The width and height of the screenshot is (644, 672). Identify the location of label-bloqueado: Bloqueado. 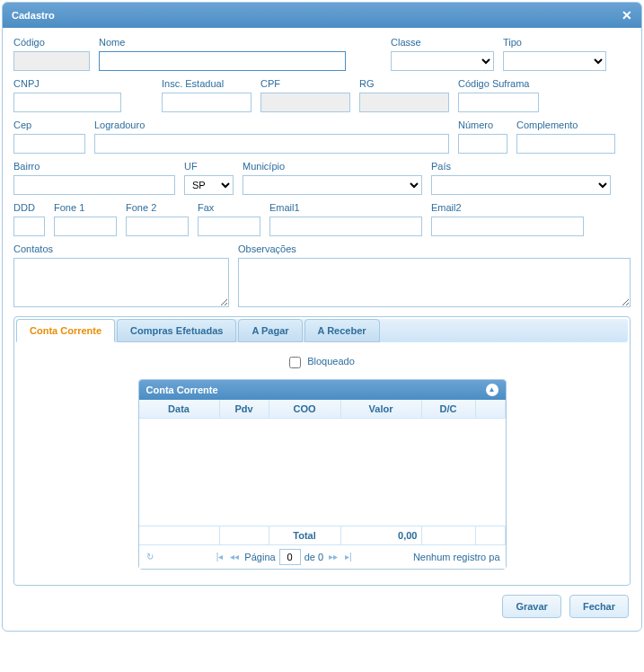
(331, 361).